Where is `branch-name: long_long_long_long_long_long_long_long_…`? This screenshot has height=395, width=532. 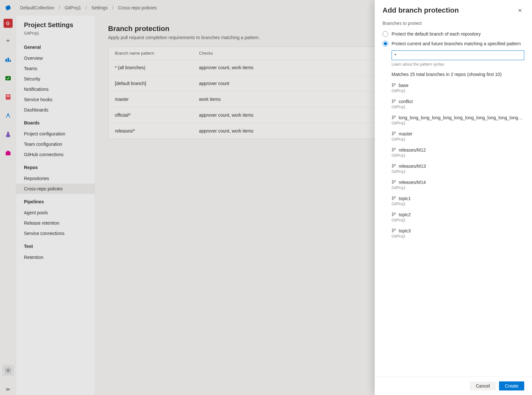
branch-name: long_long_long_long_long_long_long_long_… is located at coordinates (461, 118).